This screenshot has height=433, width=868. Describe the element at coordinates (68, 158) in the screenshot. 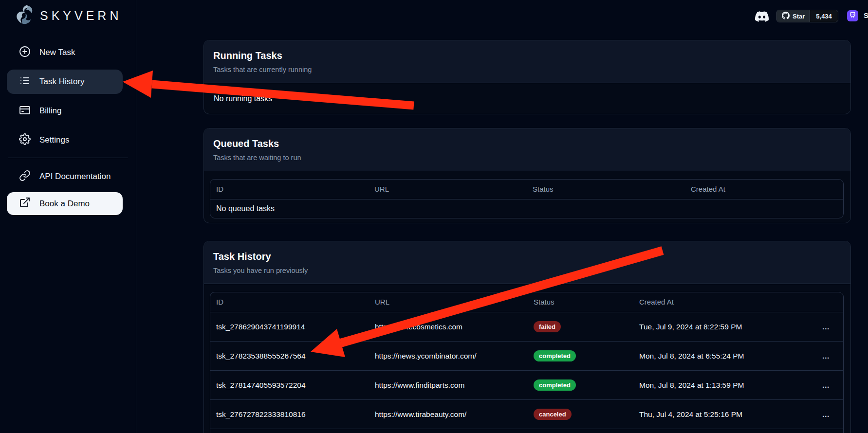

I see `sidebar-divider` at that location.